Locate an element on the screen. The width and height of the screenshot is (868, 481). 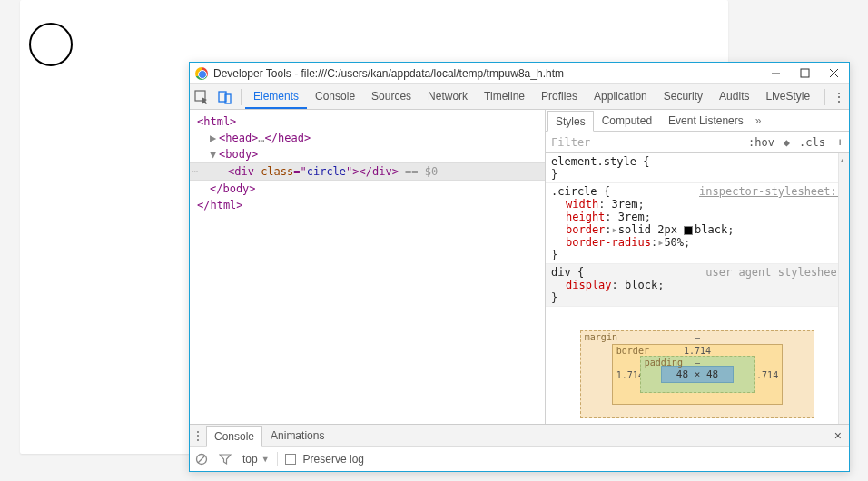
styles-tab-computed: Computed is located at coordinates (626, 120).